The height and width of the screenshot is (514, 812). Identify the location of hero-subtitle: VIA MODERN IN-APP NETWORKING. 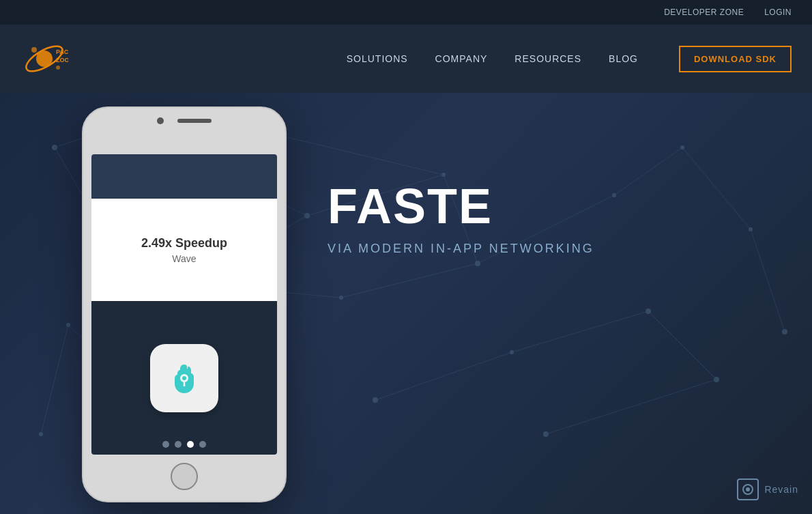
(461, 248).